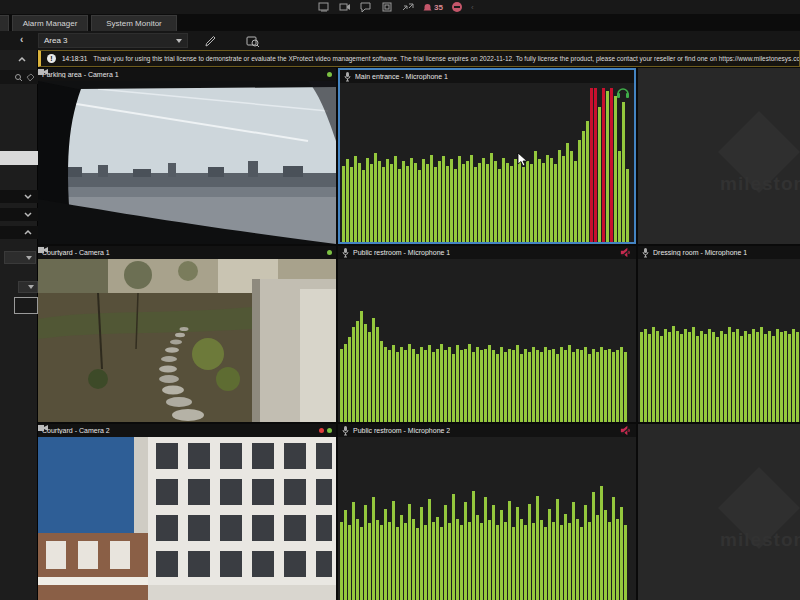 The image size is (800, 600). What do you see at coordinates (487, 156) in the screenshot?
I see `panel-main-entrance-mic-1: Main entrance - Microphone 1` at bounding box center [487, 156].